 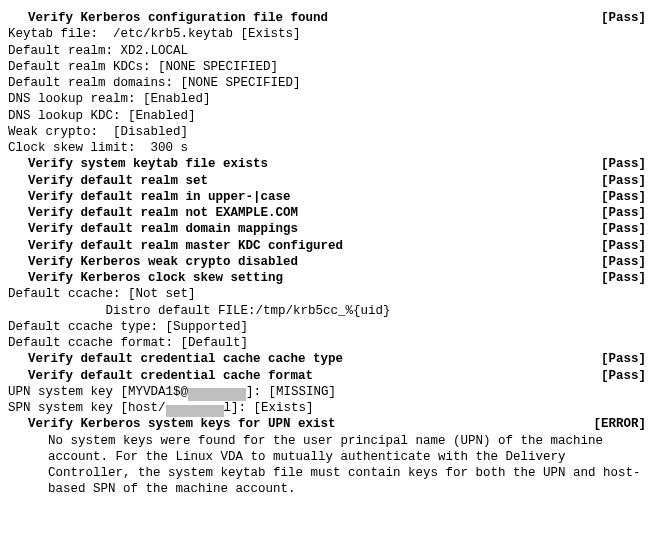 What do you see at coordinates (300, 18) in the screenshot?
I see `check-label: Verify Kerberos configuration file found` at bounding box center [300, 18].